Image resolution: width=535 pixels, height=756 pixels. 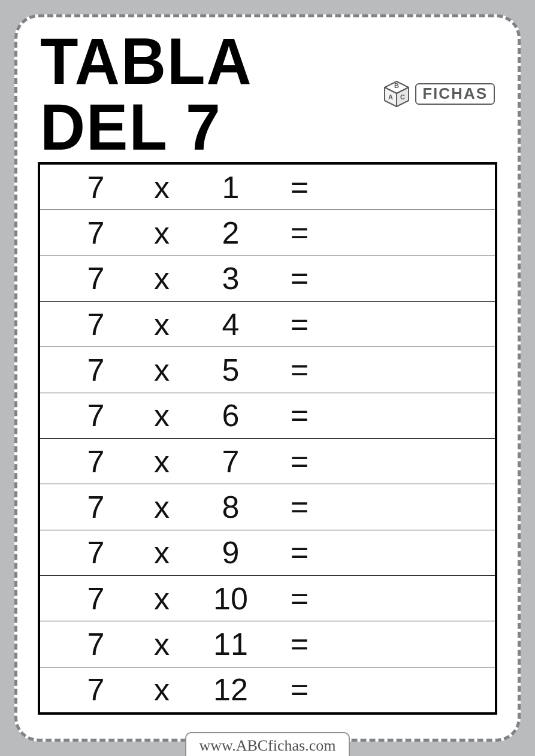 I want to click on svg-text: C, so click(x=403, y=97).